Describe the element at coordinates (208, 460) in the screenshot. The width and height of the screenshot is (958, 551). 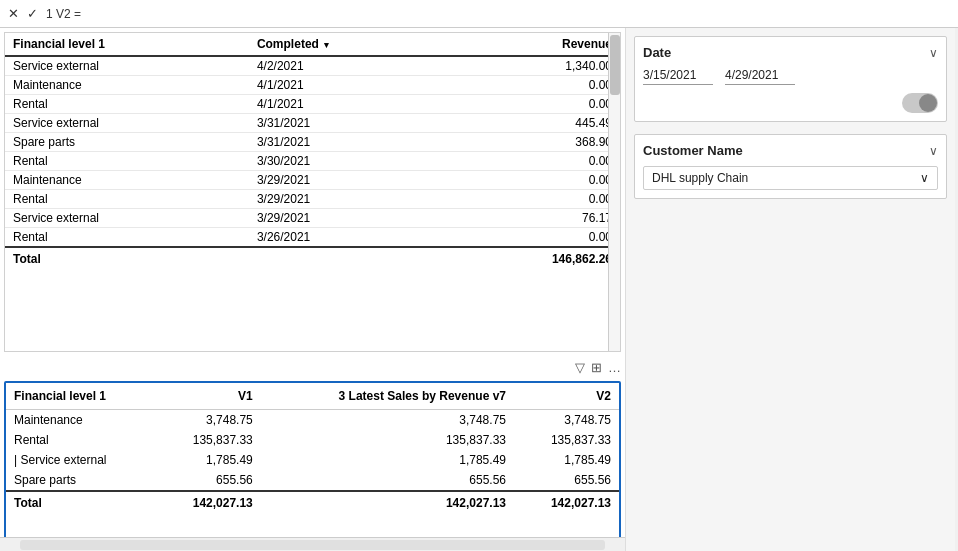
I see `cell-v1: 1,785.49` at that location.